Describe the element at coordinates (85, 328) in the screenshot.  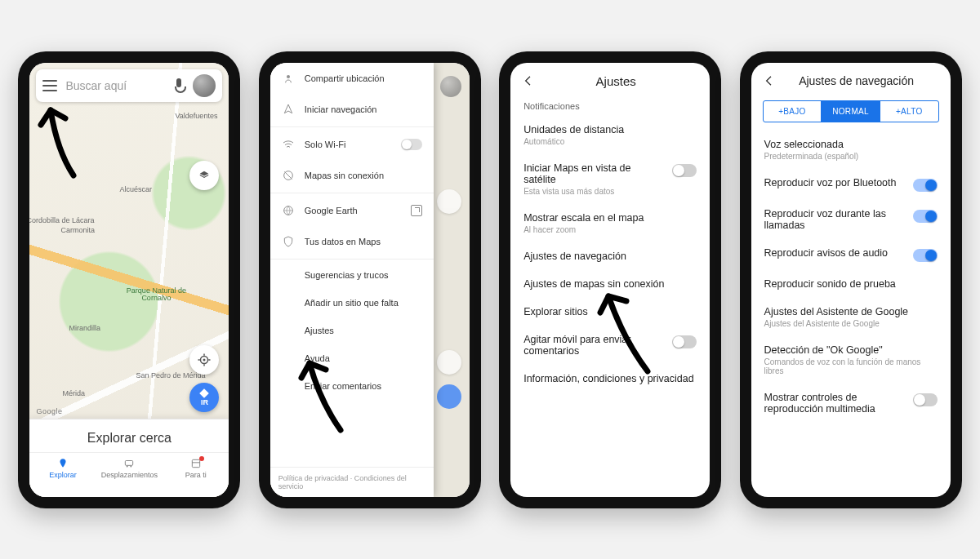
I see `map-label: Mirandilla` at that location.